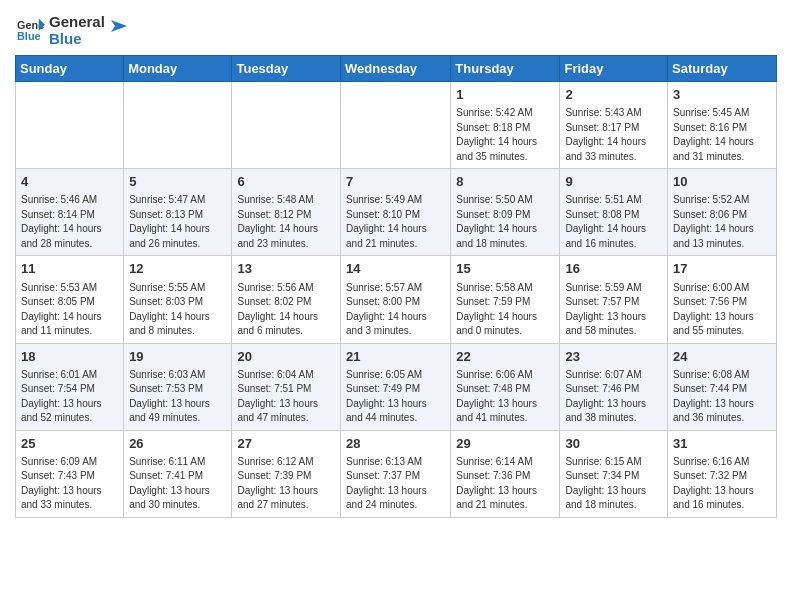 Image resolution: width=792 pixels, height=612 pixels. What do you see at coordinates (70, 474) in the screenshot?
I see `calendar-cell: 25Sunrise: 6:09 AM Sunset: 7:43 PM Dayli…` at bounding box center [70, 474].